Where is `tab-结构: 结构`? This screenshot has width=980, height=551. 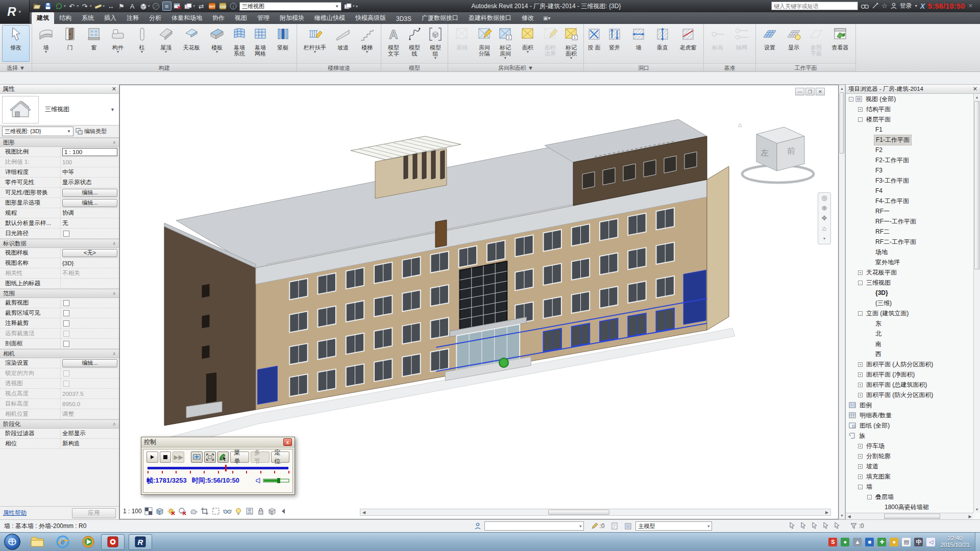 tab-结构: 结构 is located at coordinates (65, 18).